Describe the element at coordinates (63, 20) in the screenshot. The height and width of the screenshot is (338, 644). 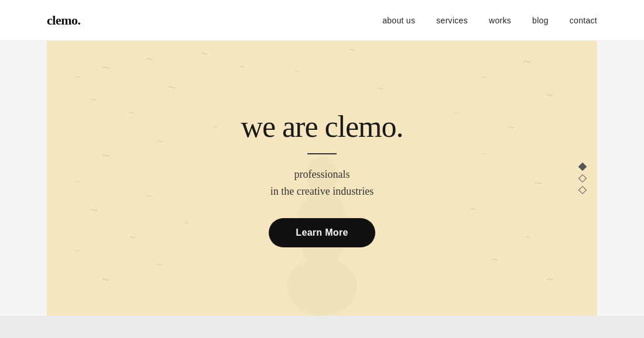
I see `logo: clemo.` at that location.